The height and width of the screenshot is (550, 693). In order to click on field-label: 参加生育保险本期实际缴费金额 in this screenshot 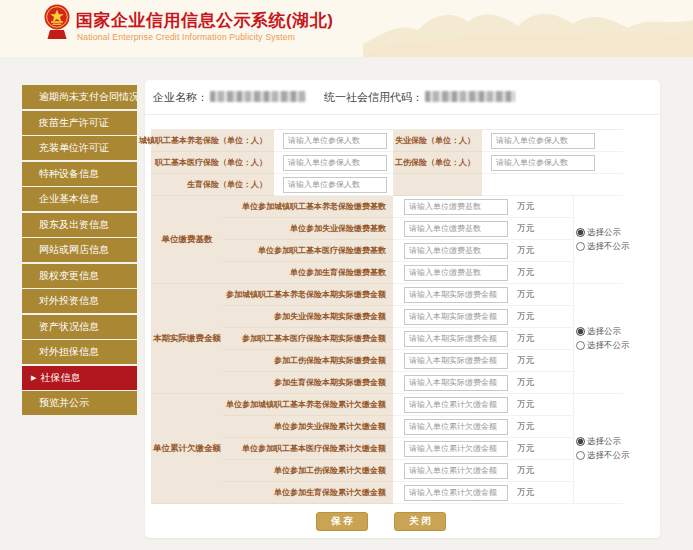, I will do `click(308, 383)`.